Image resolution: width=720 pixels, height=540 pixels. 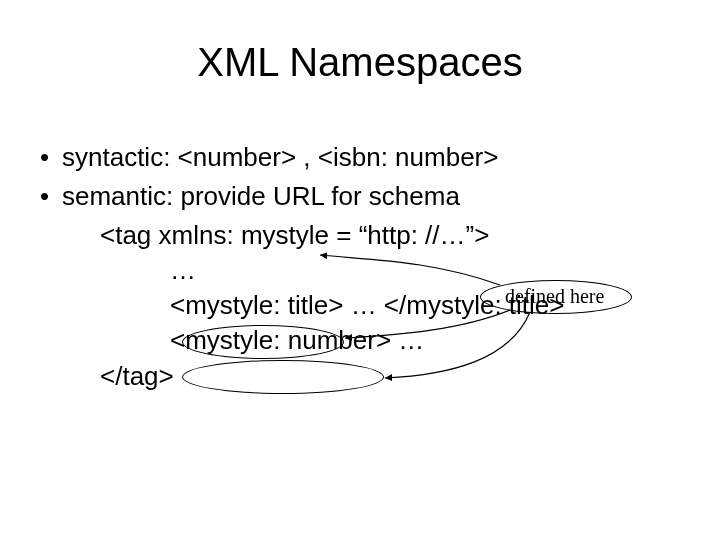 What do you see at coordinates (554, 296) in the screenshot?
I see `callout-defined-here: defined here` at bounding box center [554, 296].